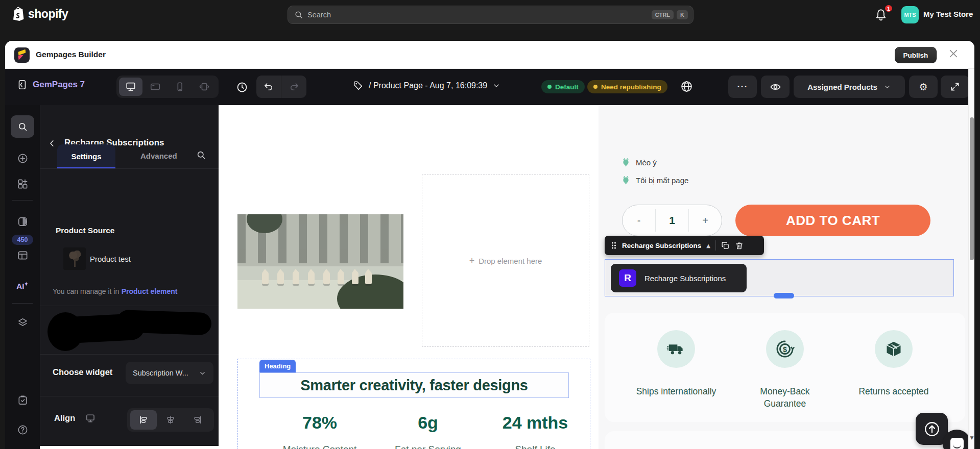  Describe the element at coordinates (22, 221) in the screenshot. I see `rail-theme-styles-button` at that location.